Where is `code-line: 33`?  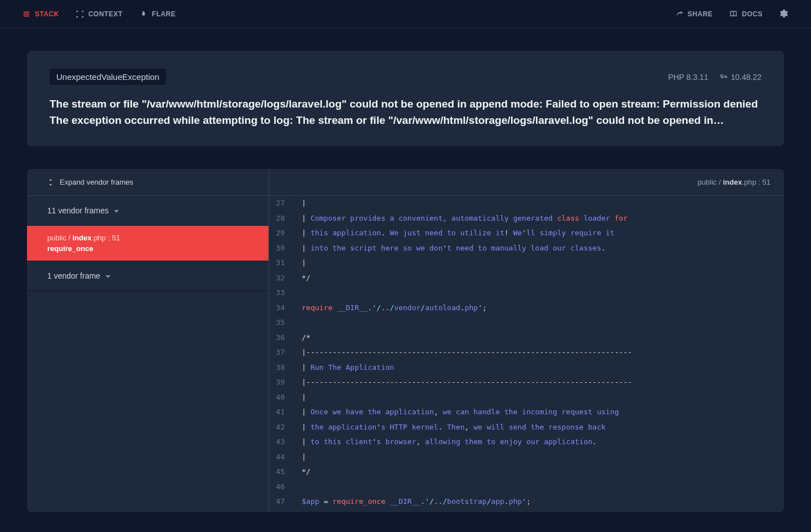
code-line: 33 is located at coordinates (527, 293).